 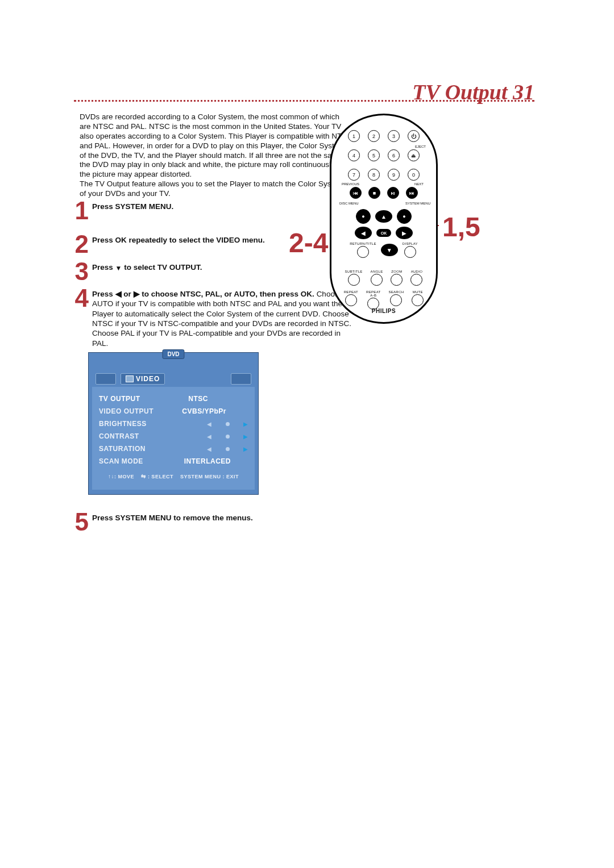 I want to click on zoom-label: ZOOM, so click(x=397, y=272).